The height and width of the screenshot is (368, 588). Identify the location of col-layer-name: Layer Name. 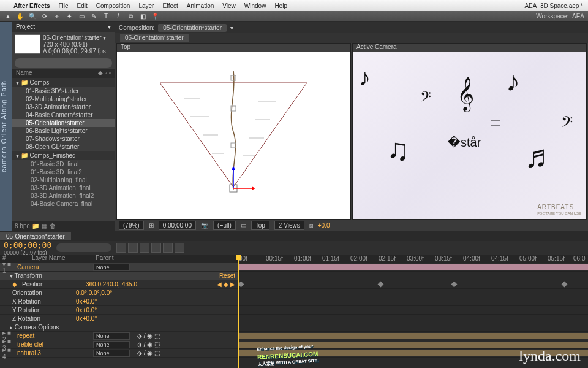
(62, 259).